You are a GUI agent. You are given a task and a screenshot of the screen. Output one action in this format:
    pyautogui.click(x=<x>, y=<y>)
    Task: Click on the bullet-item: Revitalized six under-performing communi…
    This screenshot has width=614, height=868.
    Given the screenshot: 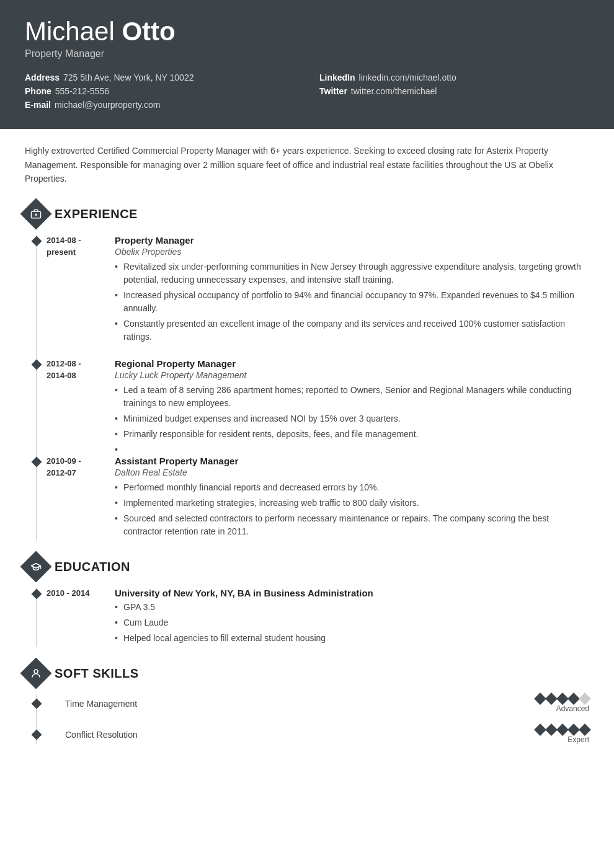 What is the action you would take?
    pyautogui.click(x=352, y=273)
    